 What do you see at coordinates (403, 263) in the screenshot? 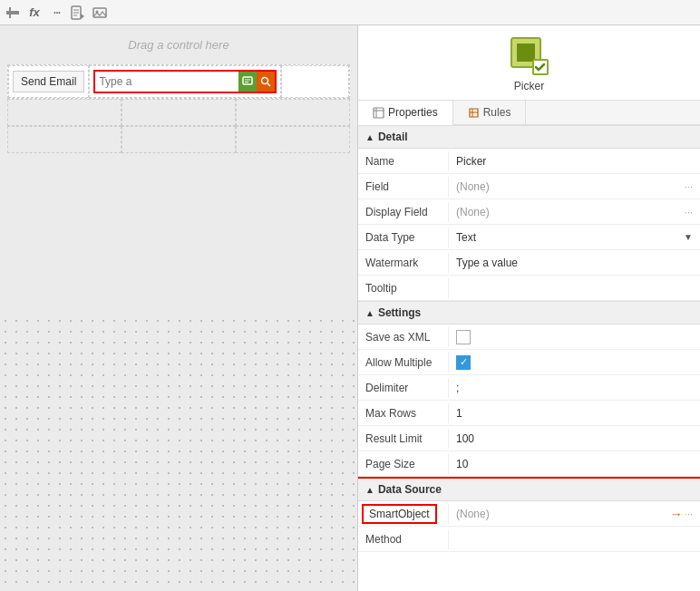
I see `prop-watermark-label: Watermark` at bounding box center [403, 263].